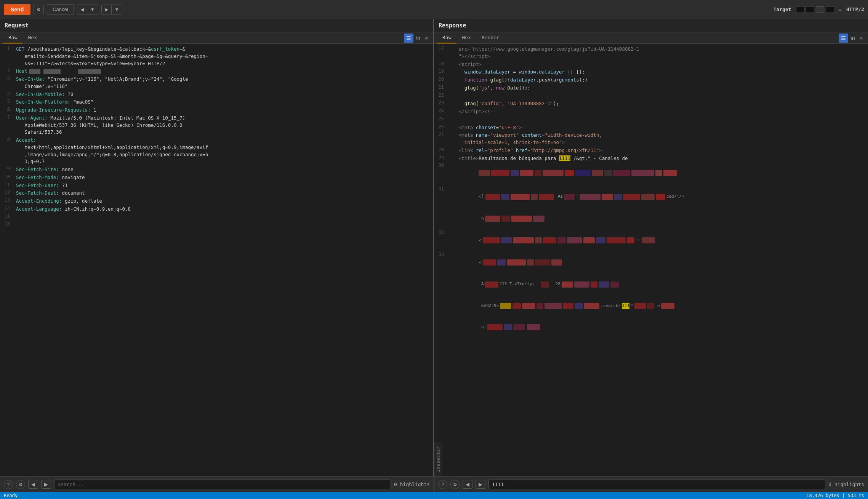 The width and height of the screenshot is (868, 499). What do you see at coordinates (441, 71) in the screenshot?
I see `resp-line-num-19: 19` at bounding box center [441, 71].